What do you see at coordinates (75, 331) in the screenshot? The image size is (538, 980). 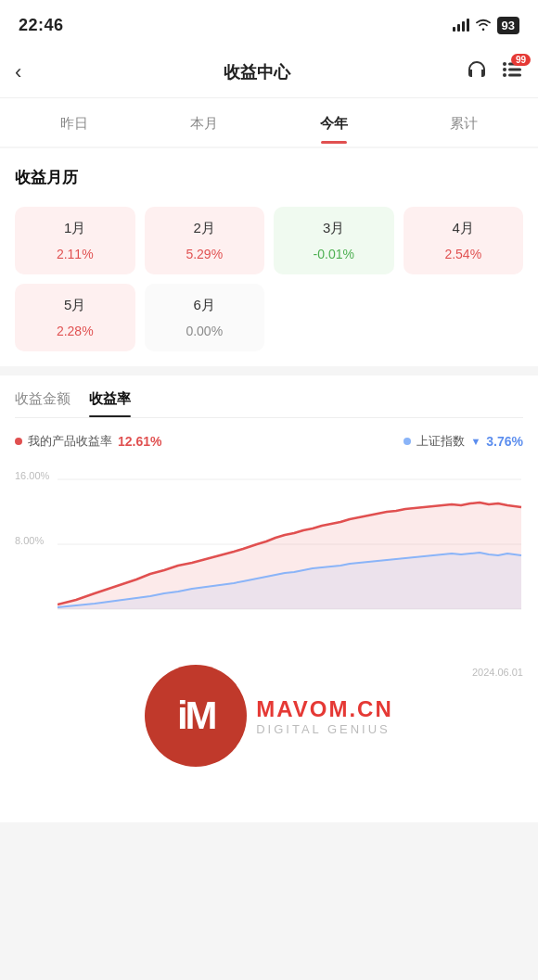 I see `month-pct-5: 2.28%` at bounding box center [75, 331].